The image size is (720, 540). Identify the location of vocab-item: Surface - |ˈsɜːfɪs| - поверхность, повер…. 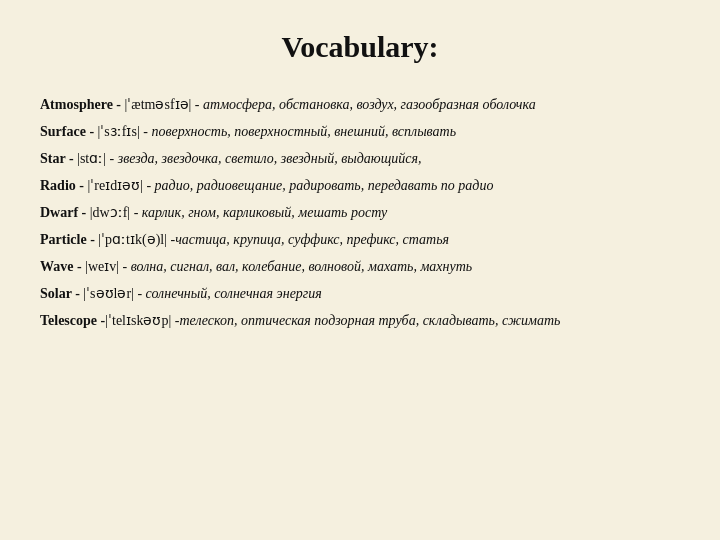
(360, 132).